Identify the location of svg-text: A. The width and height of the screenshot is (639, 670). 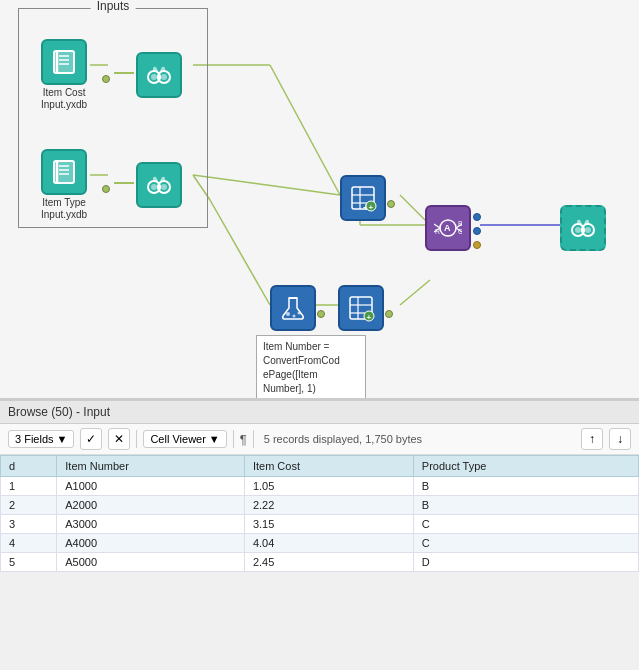
(448, 228).